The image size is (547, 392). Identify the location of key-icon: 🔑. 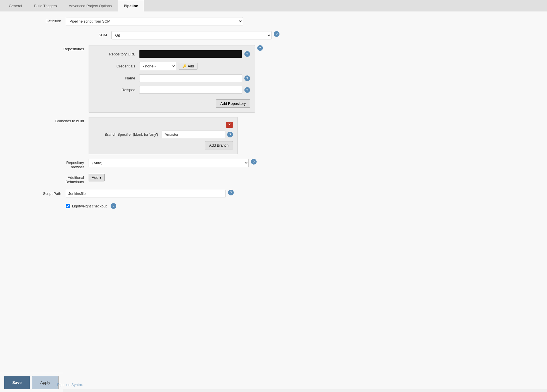
(185, 66).